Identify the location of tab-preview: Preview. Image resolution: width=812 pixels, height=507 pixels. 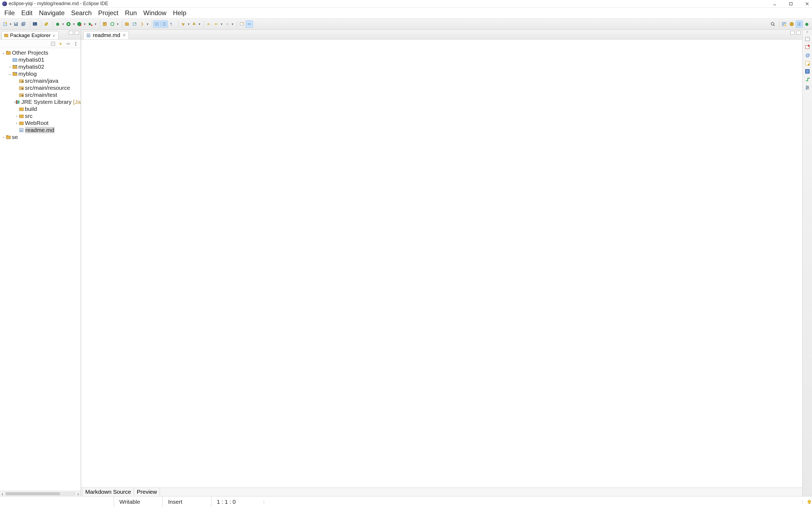
(147, 492).